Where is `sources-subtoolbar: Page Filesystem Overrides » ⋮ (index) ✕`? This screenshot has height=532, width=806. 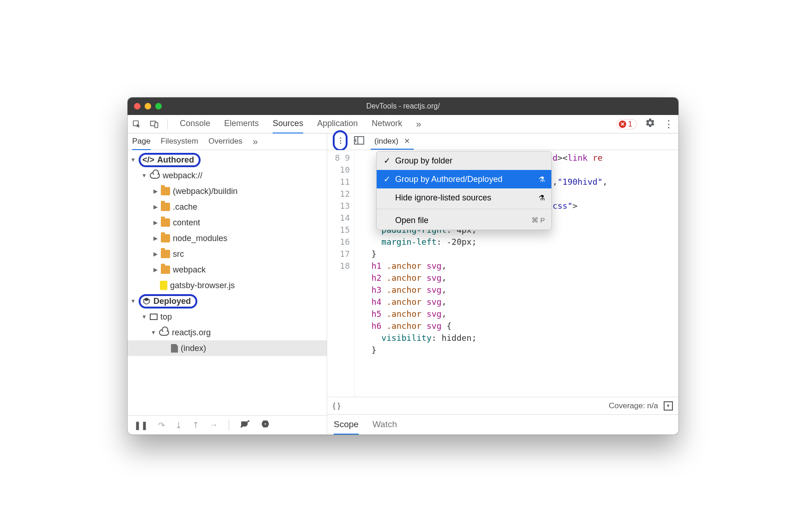
sources-subtoolbar: Page Filesystem Overrides » ⋮ (index) ✕ is located at coordinates (403, 142).